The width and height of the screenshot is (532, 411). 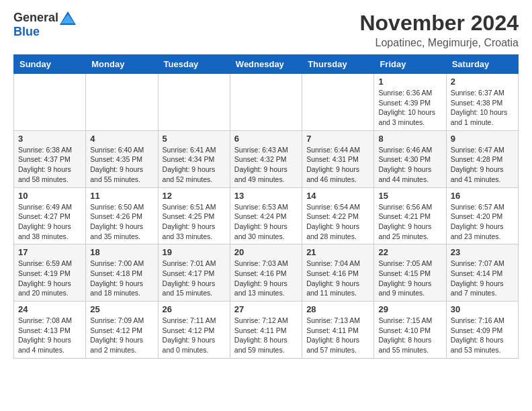 What do you see at coordinates (339, 216) in the screenshot?
I see `calendar-cell: 14Sunrise: 6:54 AM Sunset: 4:22 PM Dayli…` at bounding box center [339, 216].